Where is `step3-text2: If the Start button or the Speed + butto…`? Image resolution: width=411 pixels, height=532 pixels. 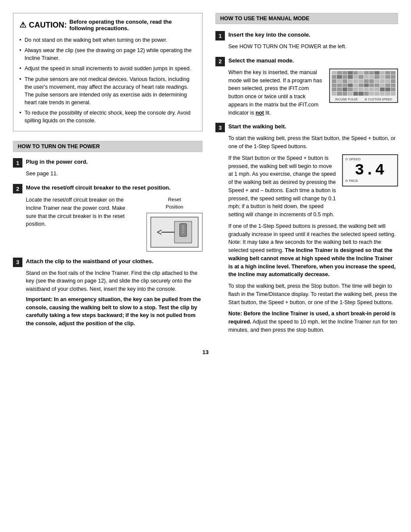 step3-text2: If the Start button or the Speed + butto… is located at coordinates (283, 187).